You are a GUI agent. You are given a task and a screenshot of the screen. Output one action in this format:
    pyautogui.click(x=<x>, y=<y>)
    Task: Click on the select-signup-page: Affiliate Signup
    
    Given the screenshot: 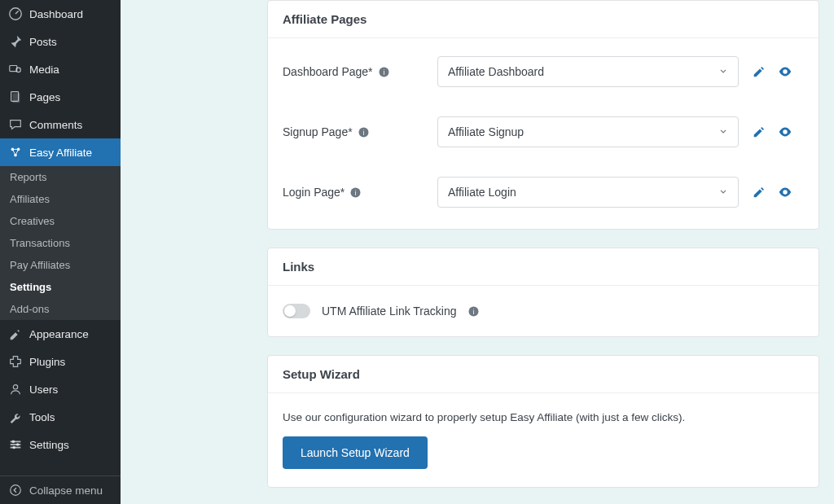 What is the action you would take?
    pyautogui.click(x=588, y=132)
    